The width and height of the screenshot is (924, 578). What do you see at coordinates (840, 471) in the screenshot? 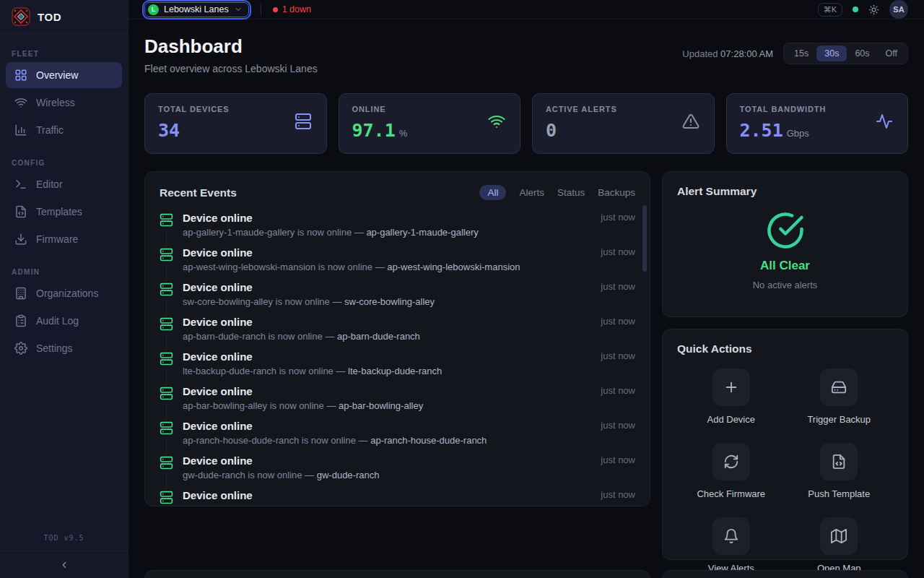
I see `push-template-button: Push Template` at bounding box center [840, 471].